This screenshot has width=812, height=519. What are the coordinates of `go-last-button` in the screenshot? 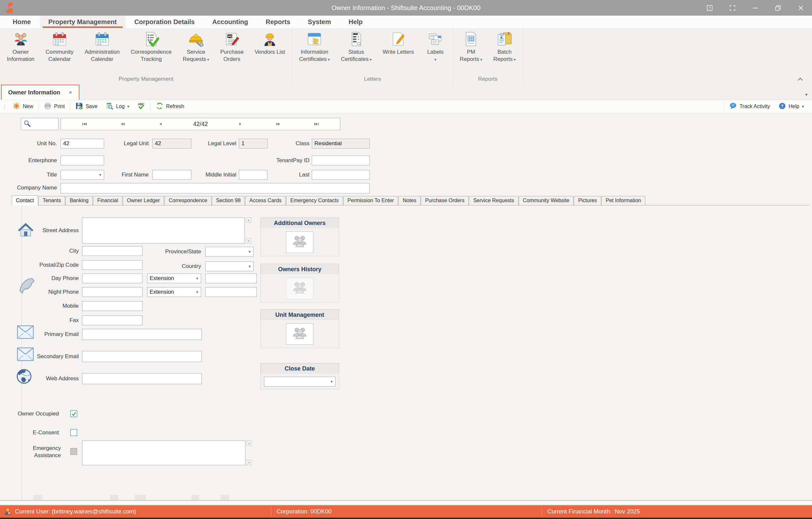 It's located at (316, 124).